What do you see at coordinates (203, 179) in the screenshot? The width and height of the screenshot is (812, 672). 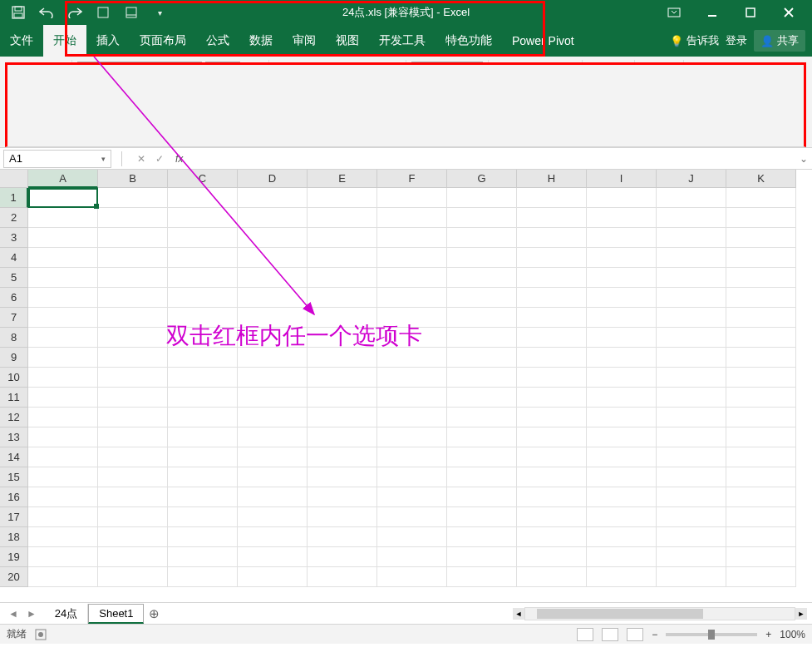 I see `column-header: C` at bounding box center [203, 179].